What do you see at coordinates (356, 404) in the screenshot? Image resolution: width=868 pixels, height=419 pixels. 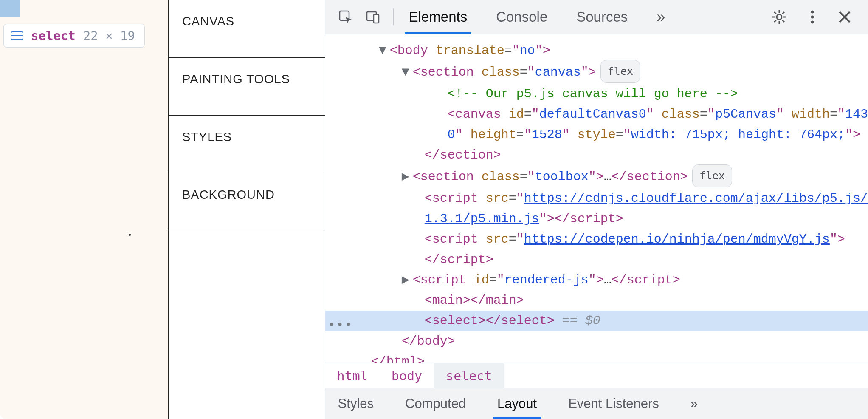 I see `subtab-styles: Styles` at bounding box center [356, 404].